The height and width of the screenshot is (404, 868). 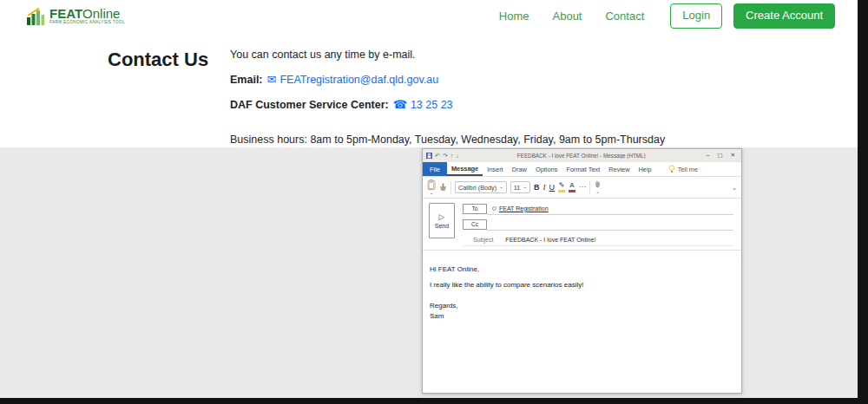 What do you see at coordinates (437, 156) in the screenshot?
I see `undo-icon: ↶` at bounding box center [437, 156].